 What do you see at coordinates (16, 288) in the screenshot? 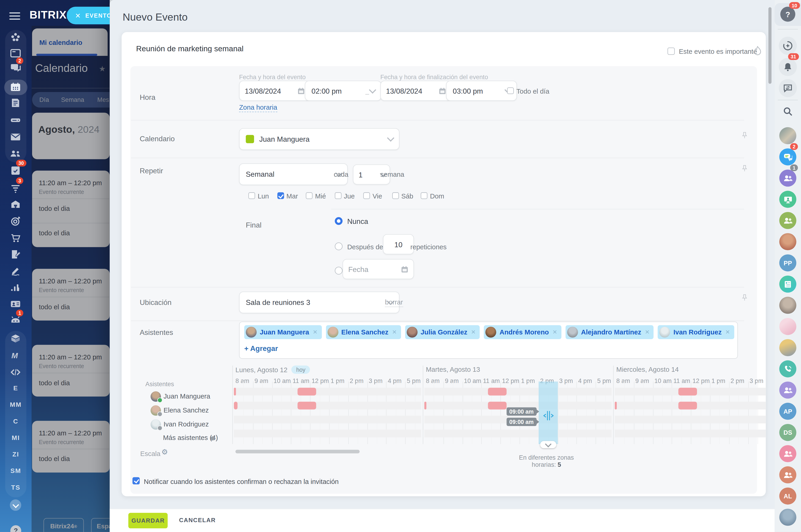
I see `sidebar-item-analytics-icon` at bounding box center [16, 288].